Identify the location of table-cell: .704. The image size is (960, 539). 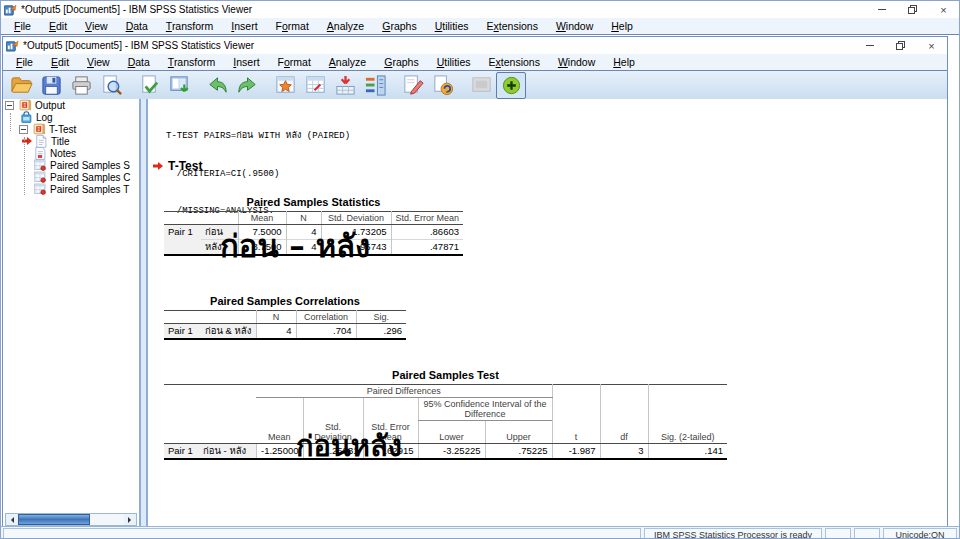
(326, 332).